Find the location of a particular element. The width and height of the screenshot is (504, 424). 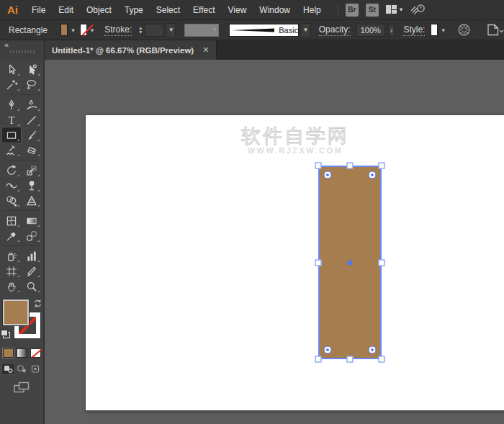

recolor-artwork-icon is located at coordinates (464, 30).